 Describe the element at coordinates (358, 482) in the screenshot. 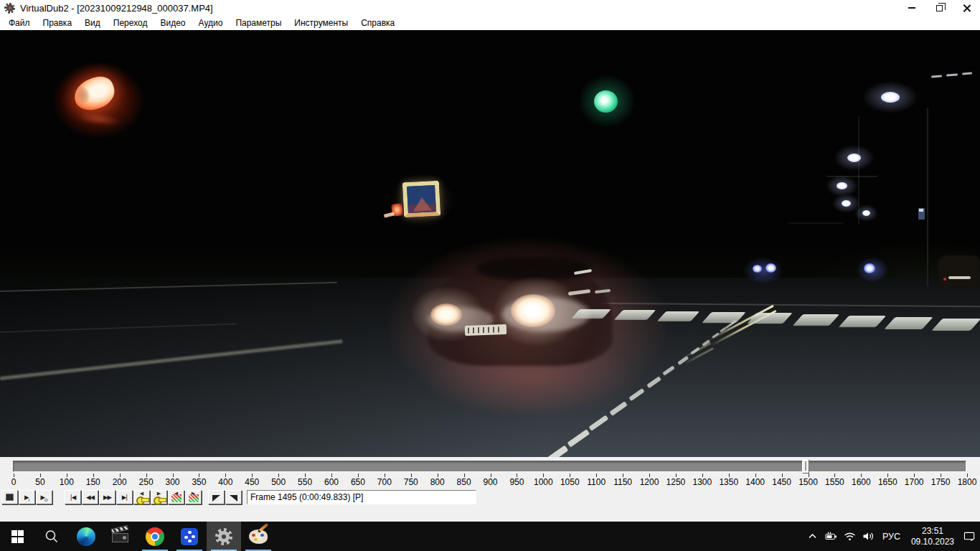

I see `tick-label: 650` at that location.